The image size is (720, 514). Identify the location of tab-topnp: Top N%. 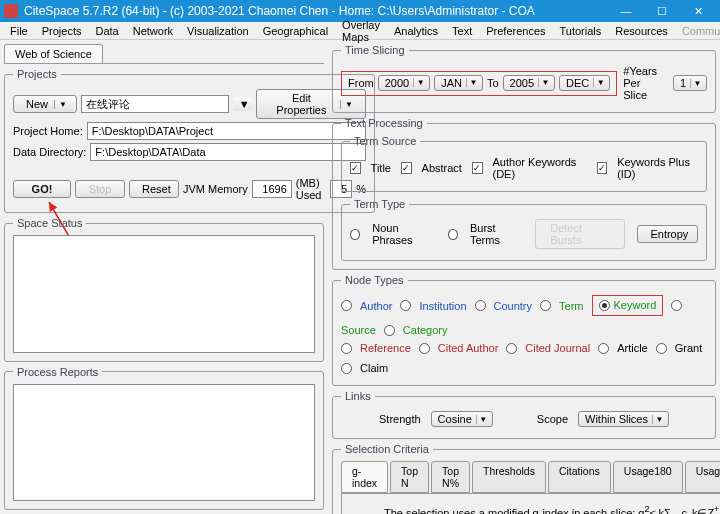
(450, 477).